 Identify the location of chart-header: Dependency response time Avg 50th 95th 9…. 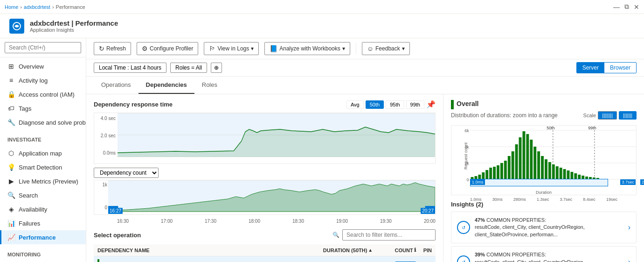
(265, 105).